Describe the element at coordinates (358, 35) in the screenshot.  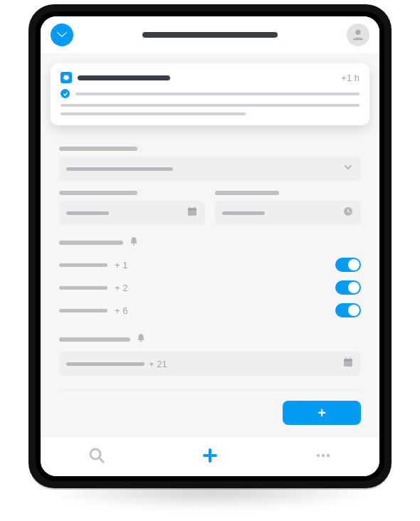
I see `user-avatar-icon` at that location.